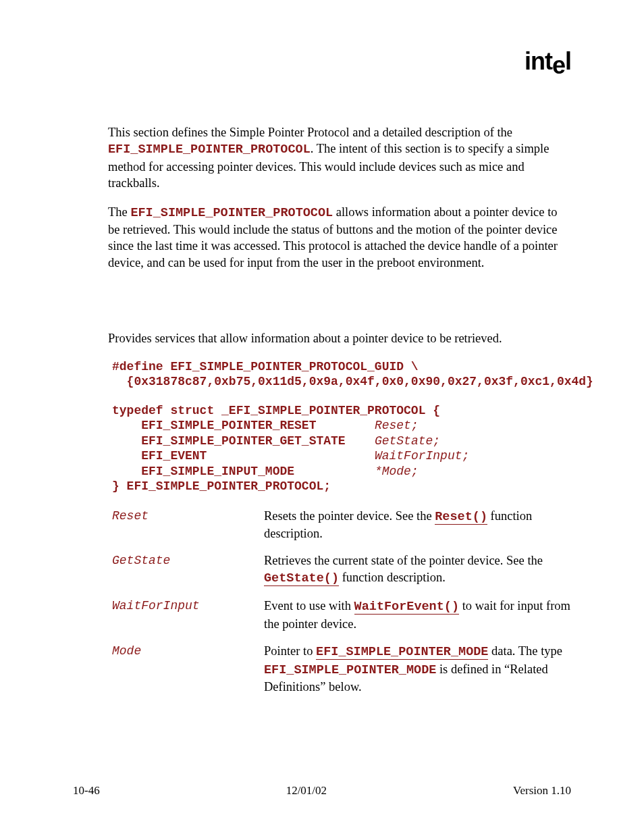 This screenshot has width=644, height=834. Describe the element at coordinates (461, 517) in the screenshot. I see `code-link: Reset()` at that location.